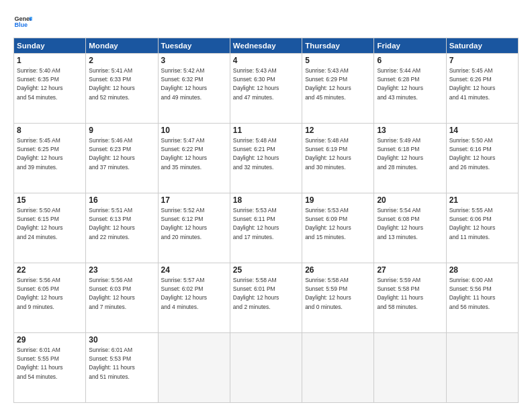  Describe the element at coordinates (482, 89) in the screenshot. I see `calendar-cell-7: 7Sunrise: 5:45 AMSunset: 6:26 PMDaylight…` at that location.